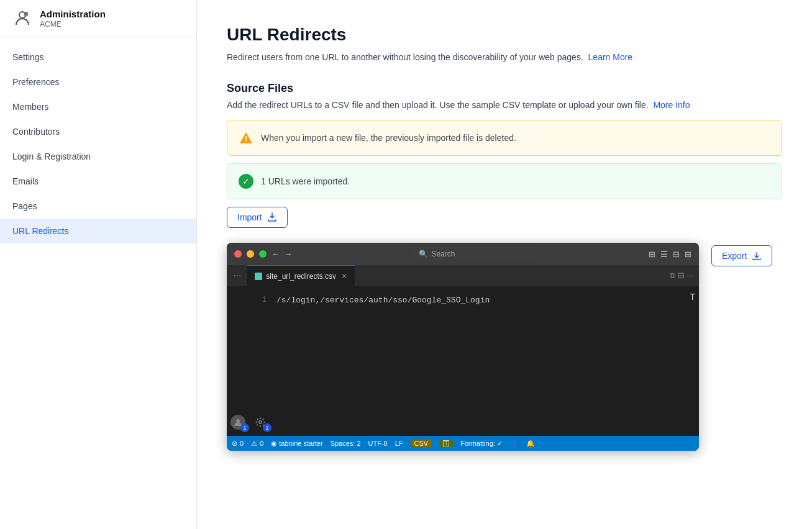 The height and width of the screenshot is (529, 812). I want to click on statusbar-warnings: ⚠ 0, so click(257, 443).